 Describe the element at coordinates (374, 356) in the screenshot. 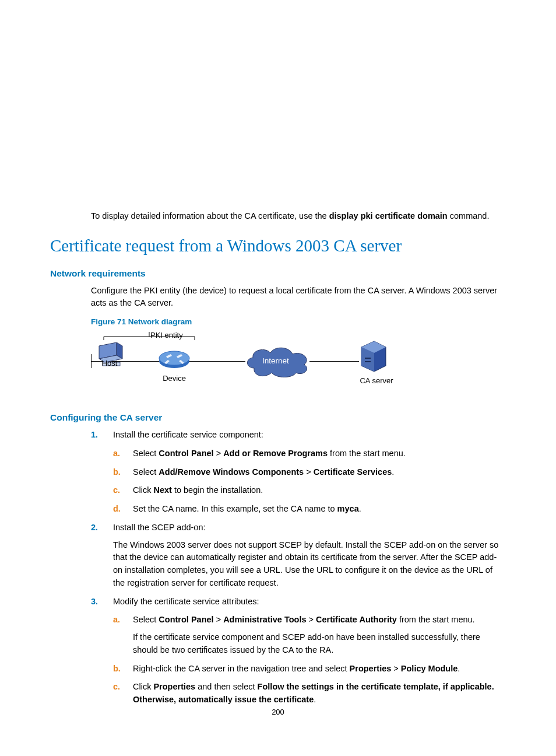

I see `ca-server-icon` at that location.